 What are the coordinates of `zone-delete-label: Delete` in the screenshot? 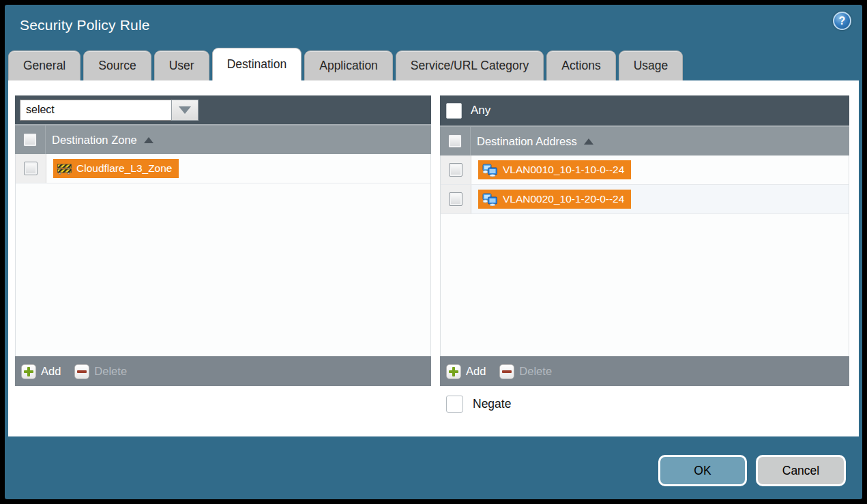 It's located at (111, 371).